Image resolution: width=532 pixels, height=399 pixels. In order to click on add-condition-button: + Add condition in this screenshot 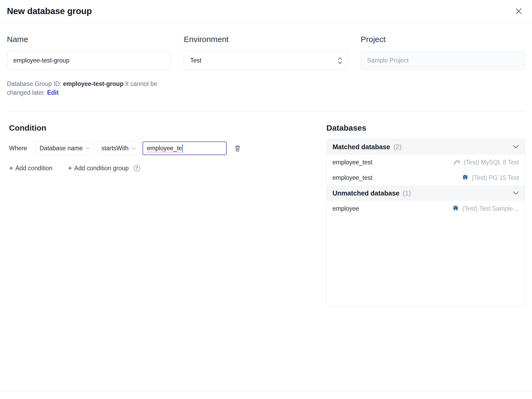, I will do `click(31, 168)`.